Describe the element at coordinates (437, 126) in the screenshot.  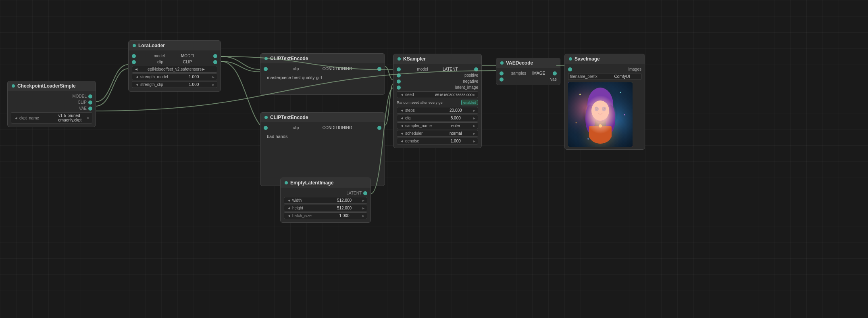
I see `sampler-name-row: ◄ sampler_name euler ►` at that location.